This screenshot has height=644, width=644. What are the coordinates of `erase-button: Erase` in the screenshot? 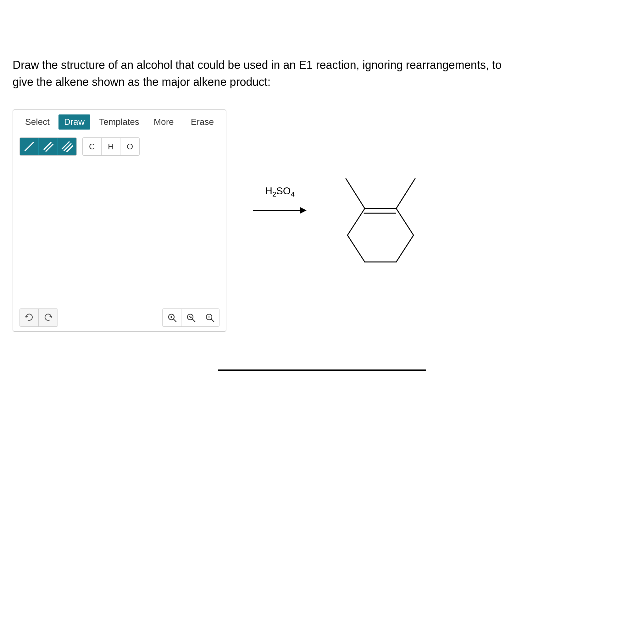 It's located at (202, 122).